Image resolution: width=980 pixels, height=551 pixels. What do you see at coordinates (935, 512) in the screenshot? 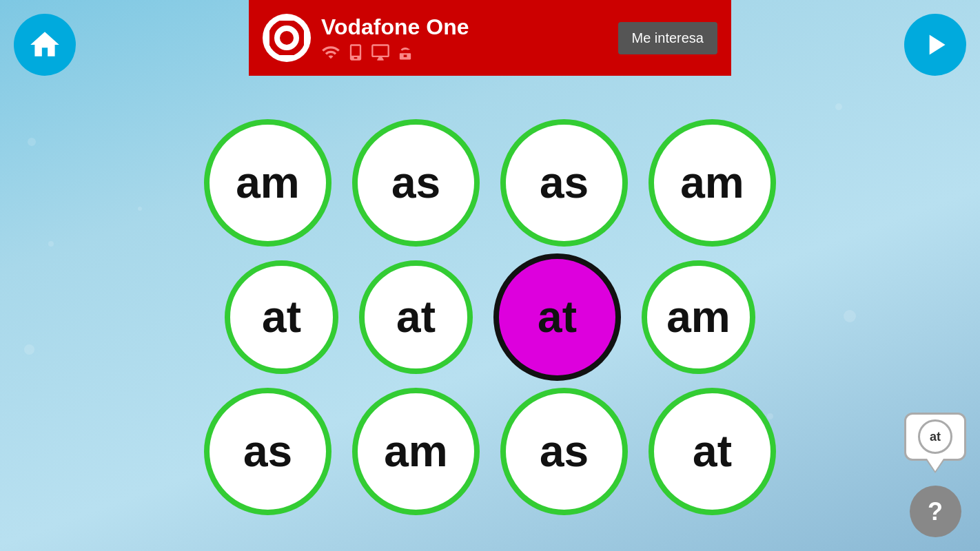
I see `question-mark: ?` at bounding box center [935, 512].